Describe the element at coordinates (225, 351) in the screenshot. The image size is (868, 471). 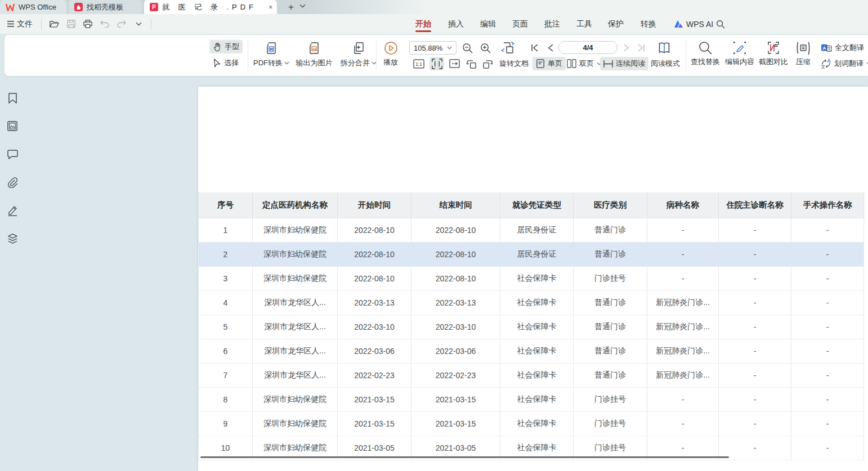
I see `table-cell: 6` at that location.